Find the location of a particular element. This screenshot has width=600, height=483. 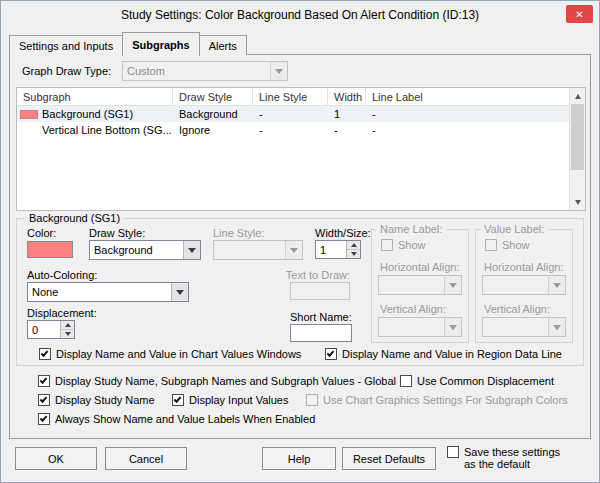

use-chart-graphics-checkbox: Use Chart Graphics Settings For Subgraph… is located at coordinates (437, 400).